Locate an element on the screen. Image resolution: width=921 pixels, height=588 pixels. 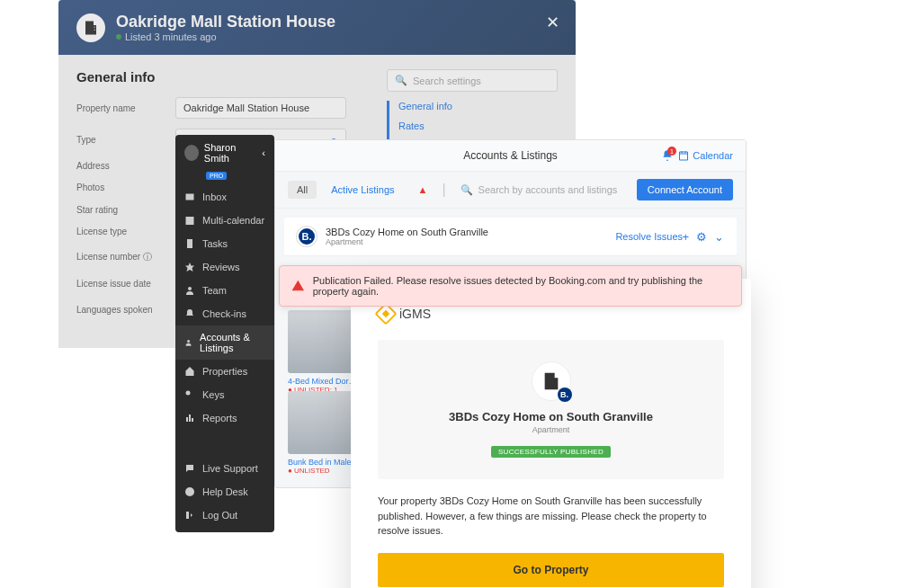
connect-account-button: Connect Account is located at coordinates (685, 190).